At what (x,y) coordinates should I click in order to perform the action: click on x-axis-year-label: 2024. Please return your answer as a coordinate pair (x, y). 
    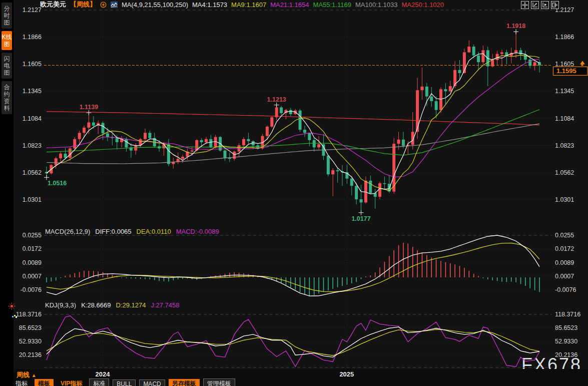
    Looking at the image, I should click on (103, 374).